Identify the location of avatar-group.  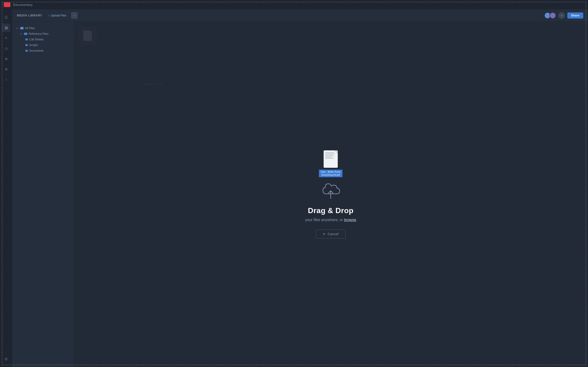
(550, 16).